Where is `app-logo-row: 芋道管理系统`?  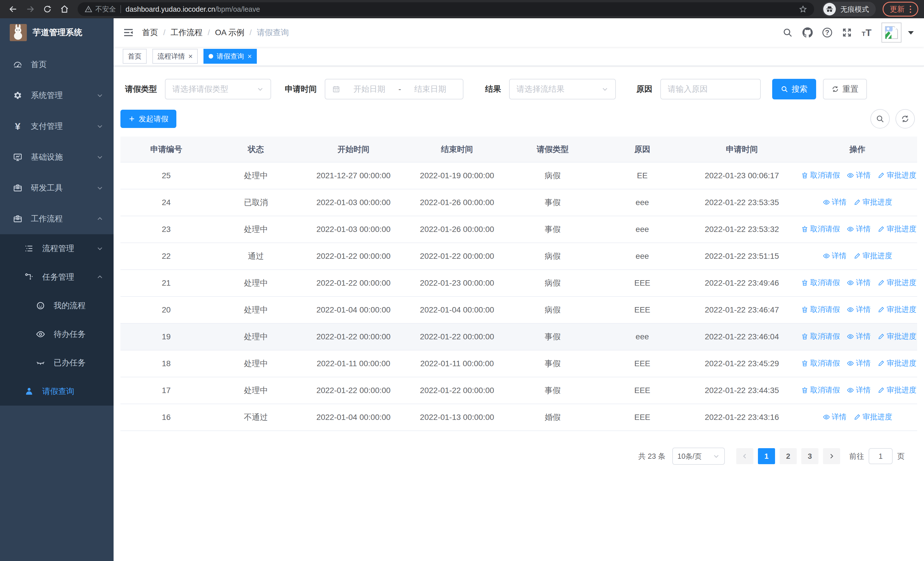
app-logo-row: 芋道管理系统 is located at coordinates (57, 33).